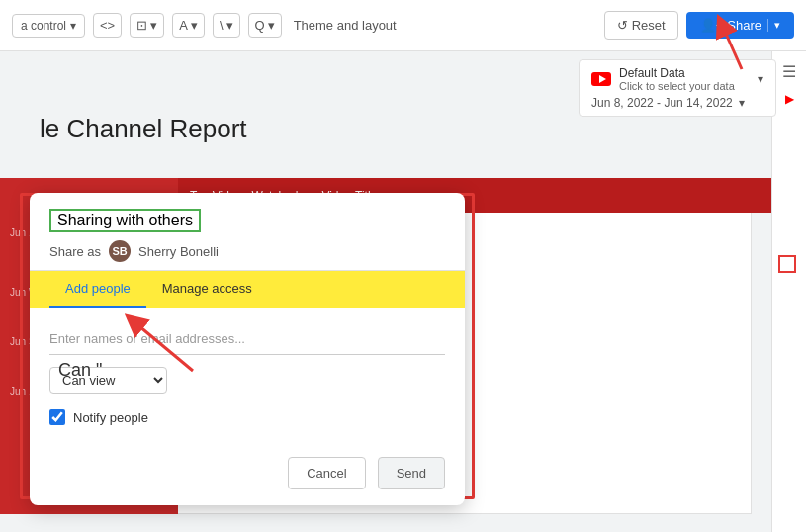 This screenshot has height=532, width=806. Describe the element at coordinates (677, 79) in the screenshot. I see `datasource-top: Default Data Click to select your data ▾` at that location.